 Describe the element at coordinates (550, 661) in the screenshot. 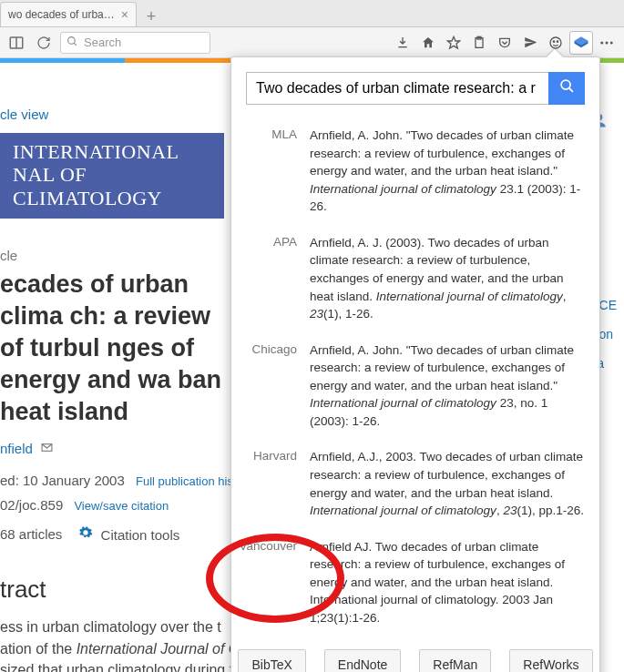

I see `export-refworks-button: RefWorks` at that location.